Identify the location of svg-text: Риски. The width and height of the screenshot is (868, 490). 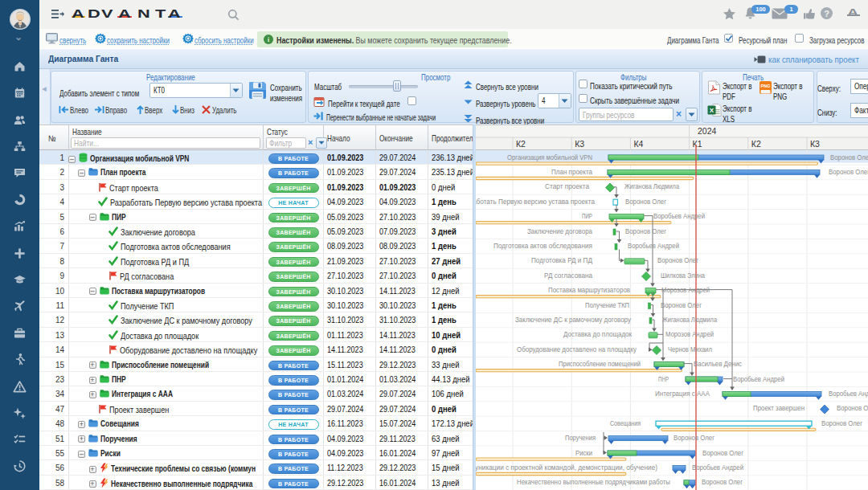
(583, 453).